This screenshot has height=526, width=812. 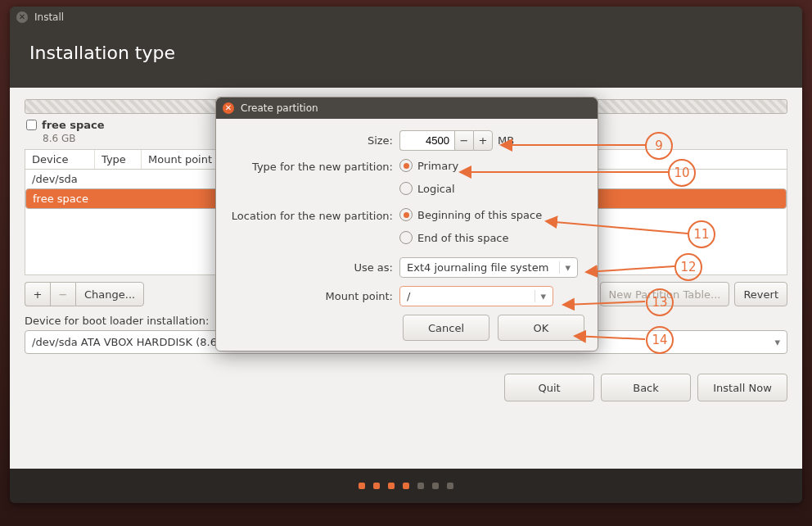 I want to click on partition-type-label: Type for the new partition:, so click(x=314, y=166).